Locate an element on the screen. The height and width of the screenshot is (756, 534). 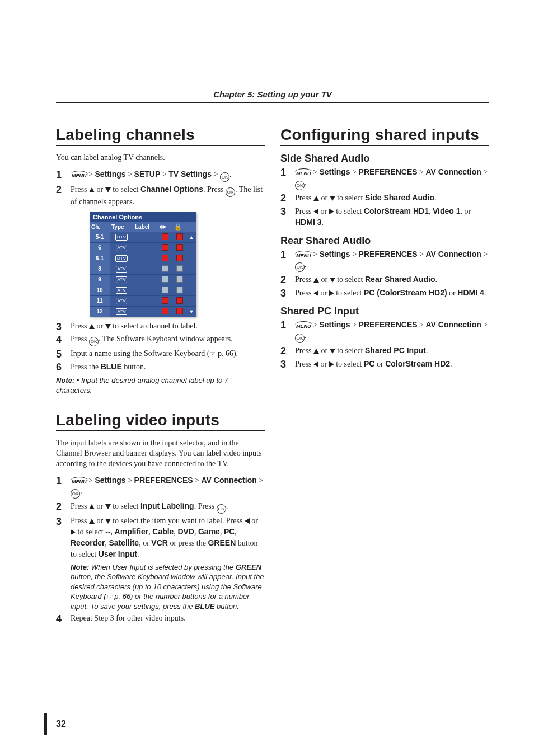
step-item: Repeat Step 3 for other video inputs. is located at coordinates (160, 619).